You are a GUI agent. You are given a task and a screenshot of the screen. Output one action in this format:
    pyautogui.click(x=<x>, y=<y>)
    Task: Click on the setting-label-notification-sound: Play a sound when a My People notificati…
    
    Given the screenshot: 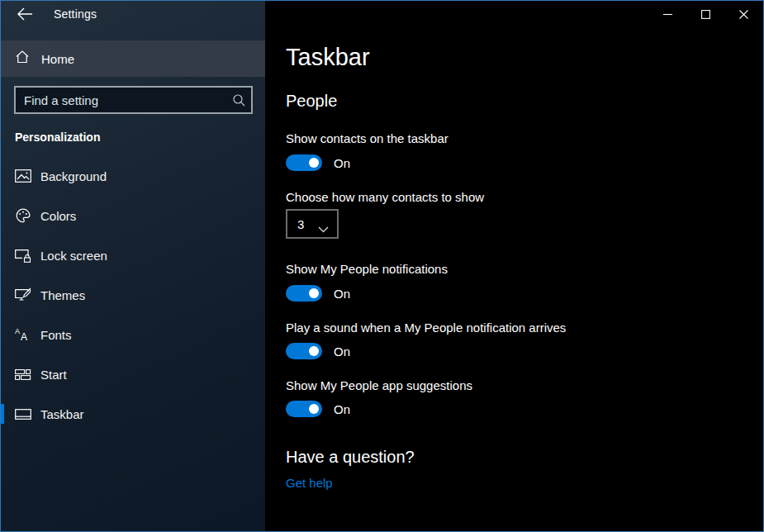 What is the action you would take?
    pyautogui.click(x=426, y=327)
    